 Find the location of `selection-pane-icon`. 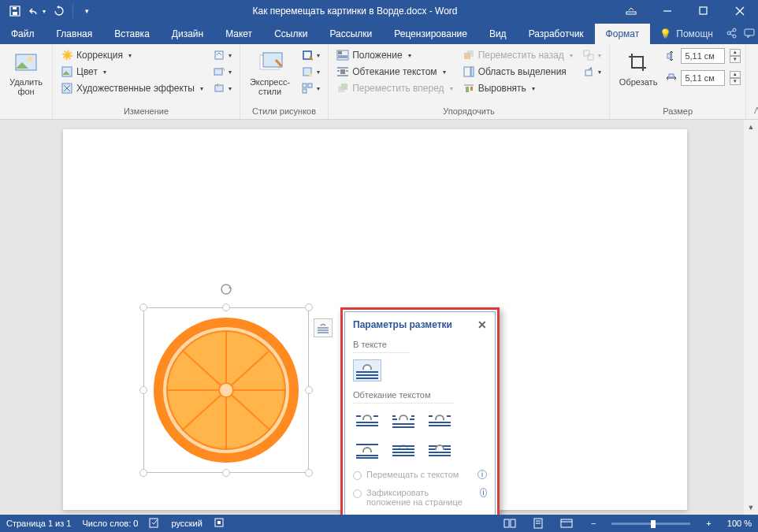

selection-pane-icon is located at coordinates (469, 72).